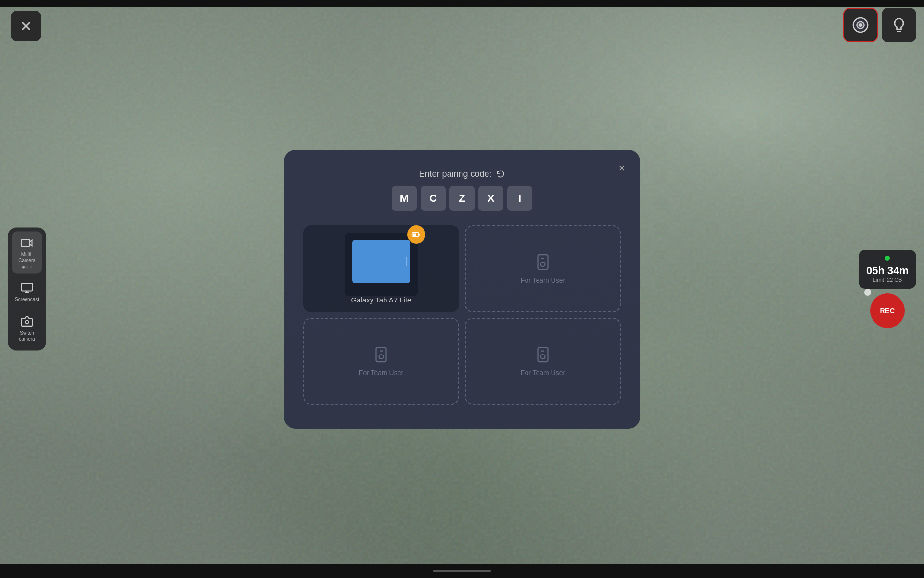  I want to click on code-letter-3: Z, so click(462, 198).